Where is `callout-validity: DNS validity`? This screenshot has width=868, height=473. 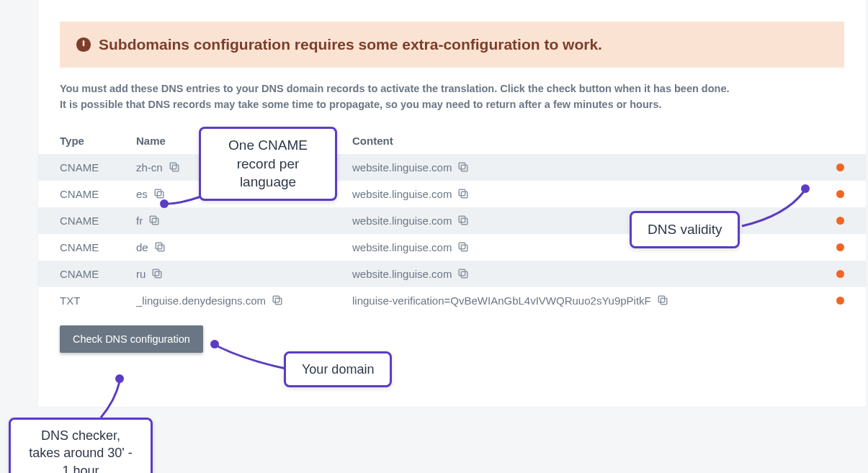
callout-validity: DNS validity is located at coordinates (684, 230).